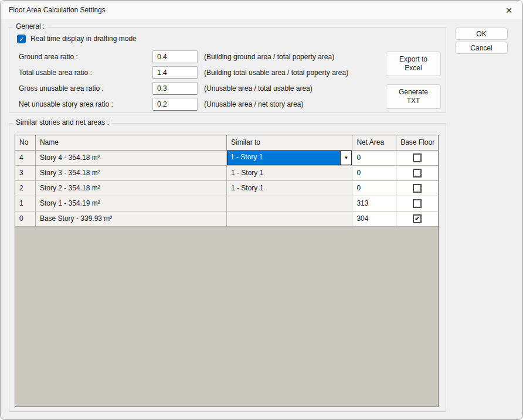 The width and height of the screenshot is (523, 420). What do you see at coordinates (131, 173) in the screenshot?
I see `cell-name: Story 3 - 354.18 m²` at bounding box center [131, 173].